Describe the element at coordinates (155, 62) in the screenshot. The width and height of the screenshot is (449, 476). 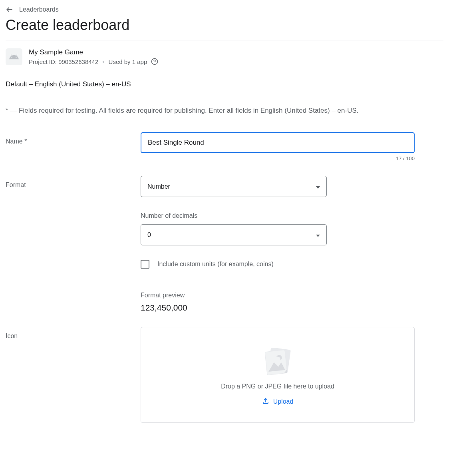
I see `help-icon` at that location.